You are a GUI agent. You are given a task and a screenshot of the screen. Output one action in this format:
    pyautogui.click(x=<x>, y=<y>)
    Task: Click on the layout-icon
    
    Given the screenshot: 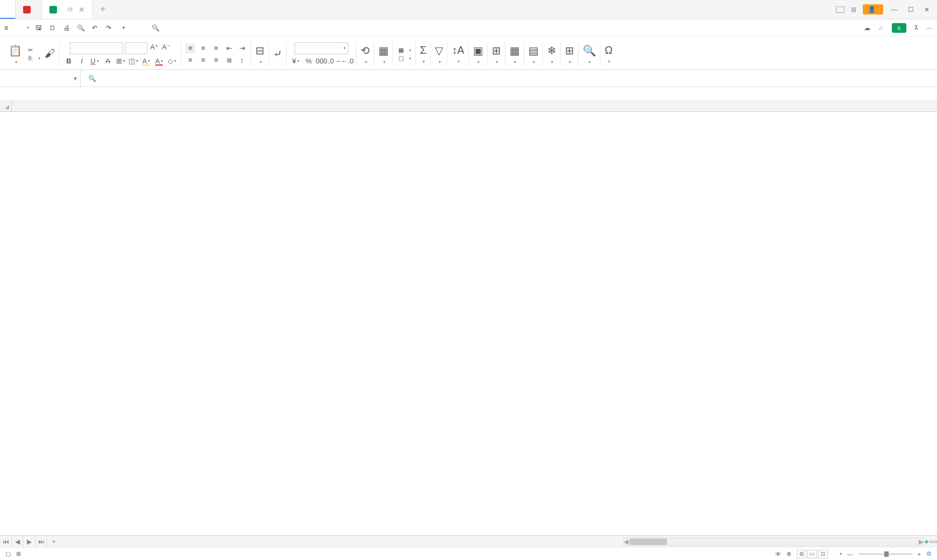 What is the action you would take?
    pyautogui.click(x=840, y=10)
    